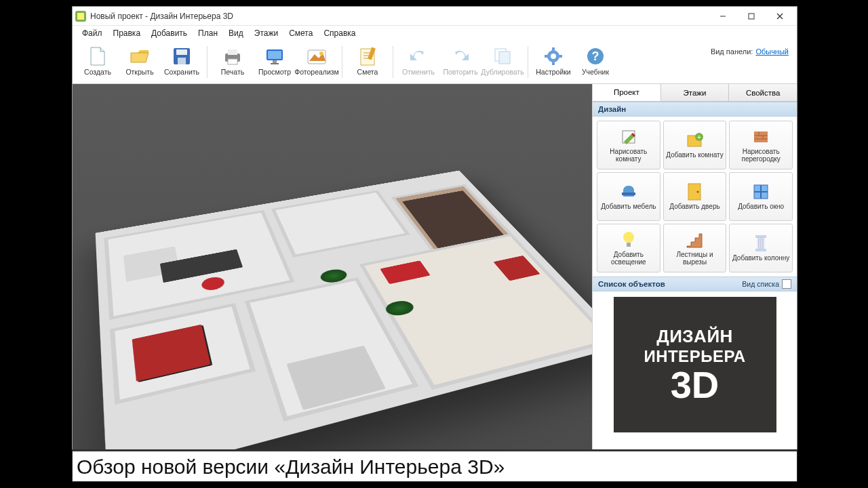  What do you see at coordinates (140, 60) in the screenshot?
I see `open-button: Открыть` at bounding box center [140, 60].